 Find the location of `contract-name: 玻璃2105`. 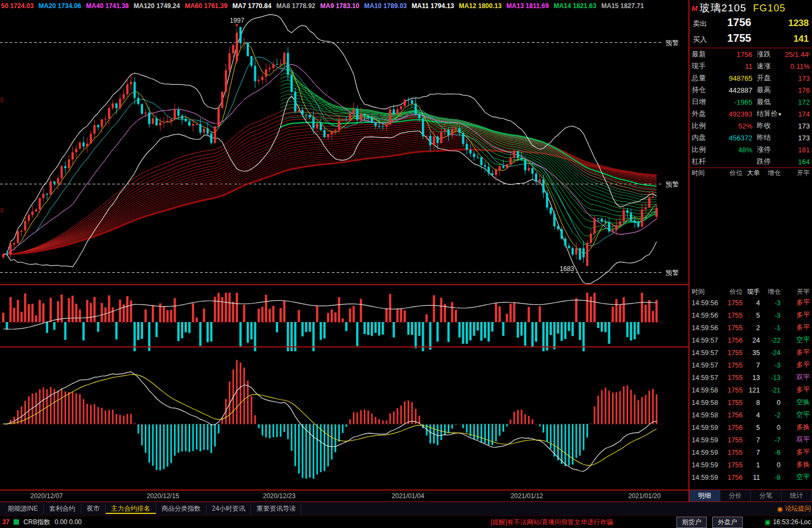

contract-name: 玻璃2105 is located at coordinates (723, 8).